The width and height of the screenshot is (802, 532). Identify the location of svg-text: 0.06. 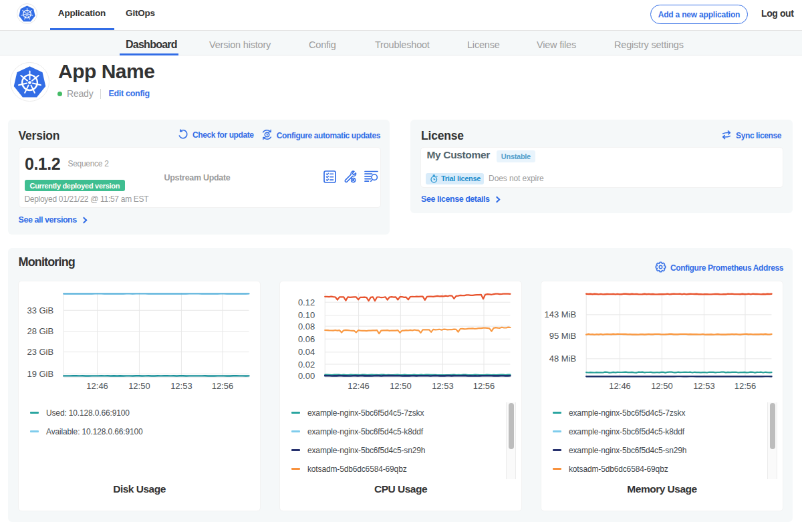
(306, 340).